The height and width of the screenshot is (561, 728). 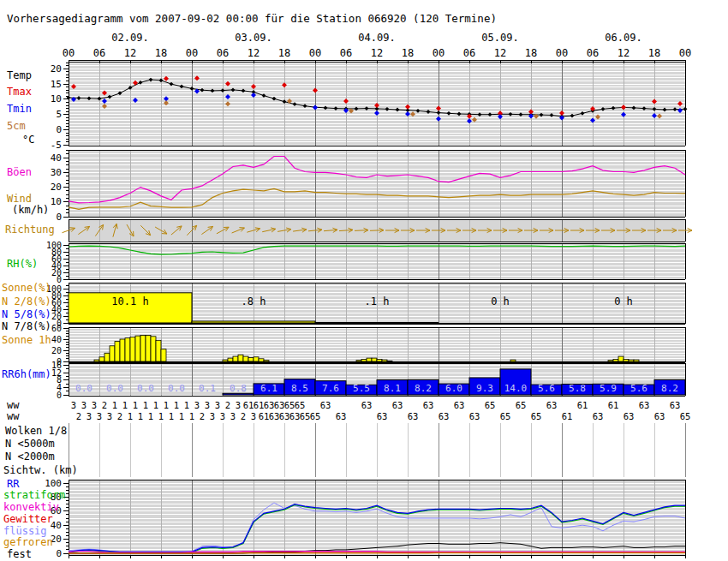 What do you see at coordinates (377, 301) in the screenshot?
I see `sunshine-day-label: .1 h` at bounding box center [377, 301].